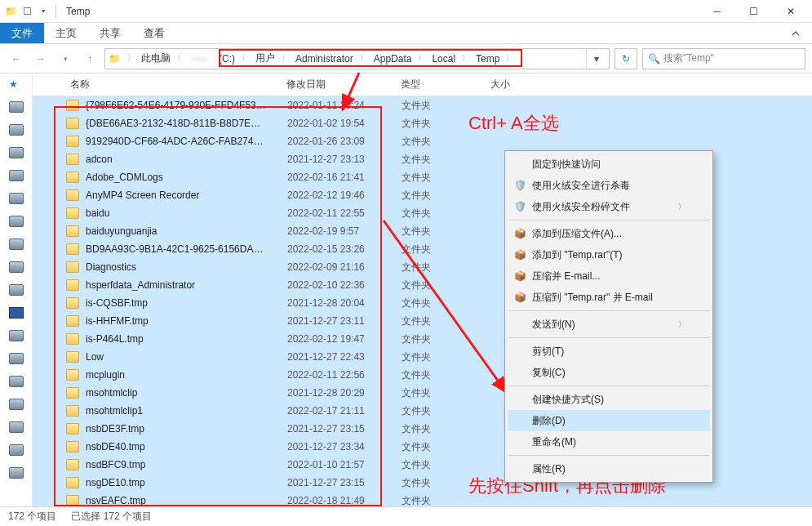 The width and height of the screenshot is (812, 526). What do you see at coordinates (423, 123) in the screenshot?
I see `table-row: {DBE66AE3-2132-418D-811B-B8D7E…2022-01-0…` at bounding box center [423, 123].